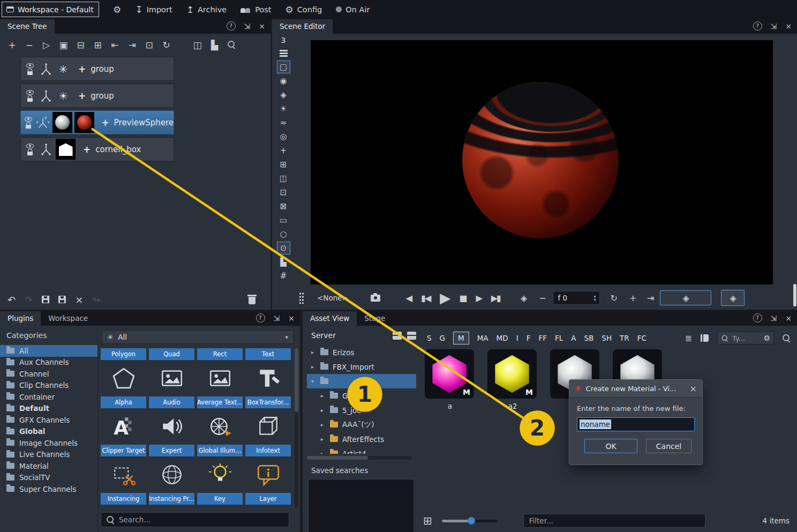 The height and width of the screenshot is (532, 797). I want to click on add-keyframe-button: +, so click(632, 298).